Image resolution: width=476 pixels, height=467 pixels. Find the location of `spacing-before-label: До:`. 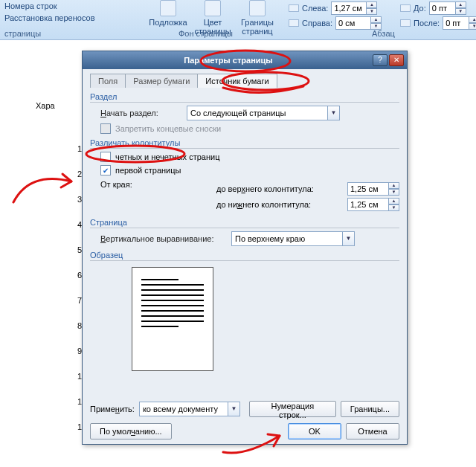

spacing-before-label: До: is located at coordinates (419, 8).